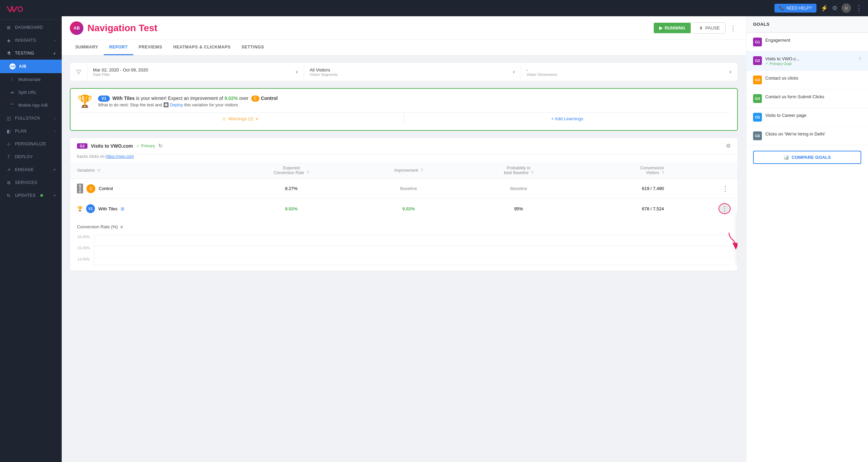 This screenshot has width=868, height=462. What do you see at coordinates (77, 28) in the screenshot?
I see `ab-badge: AB` at bounding box center [77, 28].